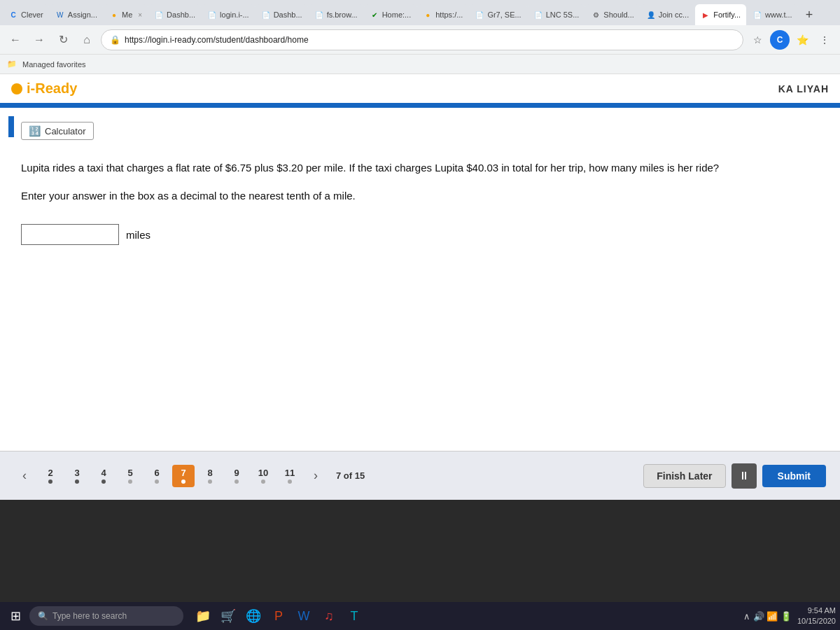  What do you see at coordinates (17, 89) in the screenshot?
I see `logo-dot` at bounding box center [17, 89].